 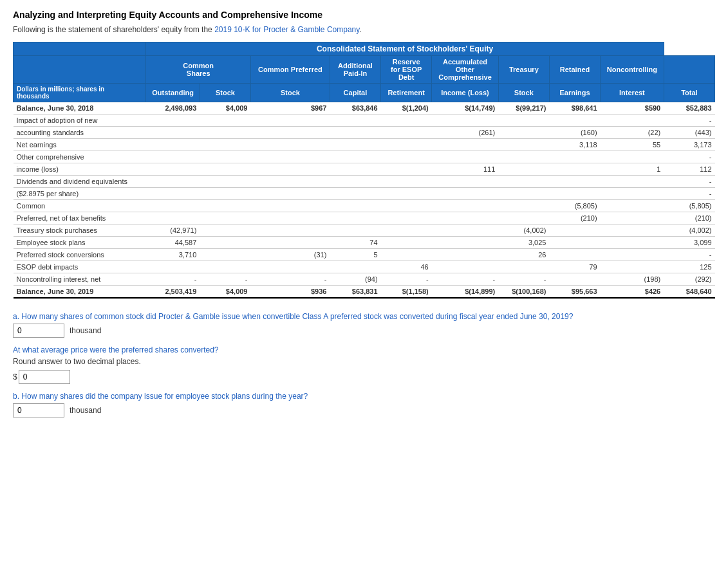 What do you see at coordinates (632, 93) in the screenshot?
I see `interest-header: Interest` at bounding box center [632, 93].